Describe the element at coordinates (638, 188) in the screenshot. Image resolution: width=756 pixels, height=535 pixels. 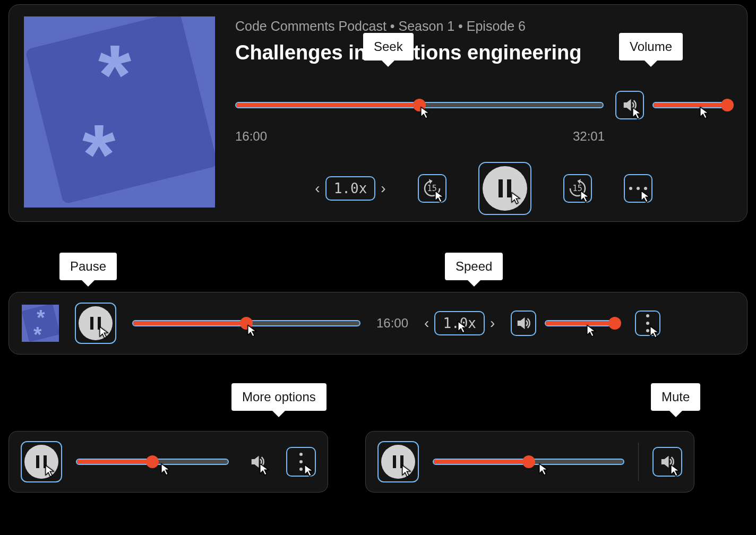
I see `dots-horizontal-icon` at that location.